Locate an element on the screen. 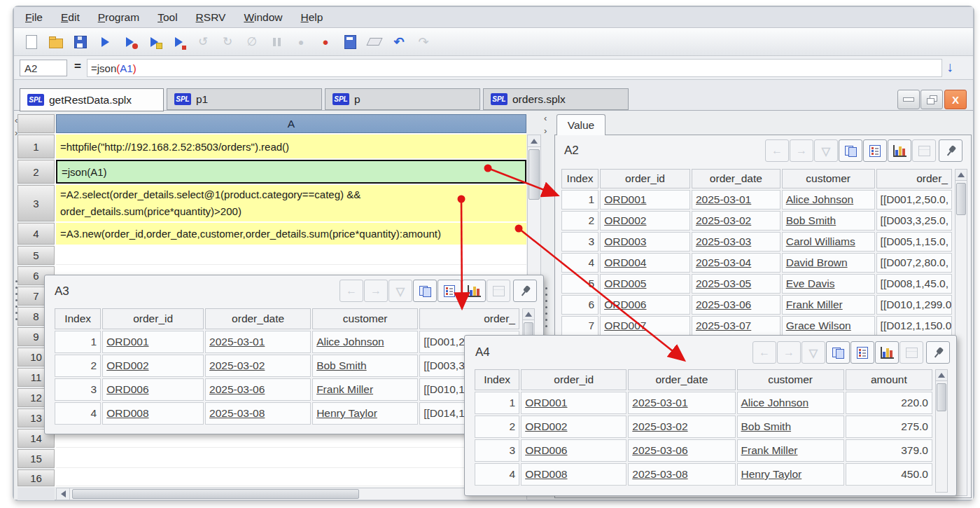 This screenshot has height=508, width=980. index-cell: 7 is located at coordinates (580, 326).